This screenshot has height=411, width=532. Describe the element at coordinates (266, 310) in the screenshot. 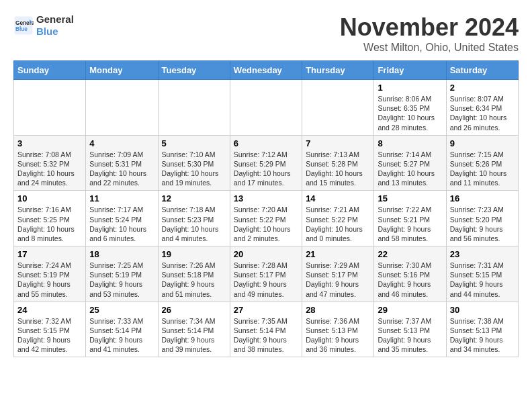

I see `day-number: 27` at that location.